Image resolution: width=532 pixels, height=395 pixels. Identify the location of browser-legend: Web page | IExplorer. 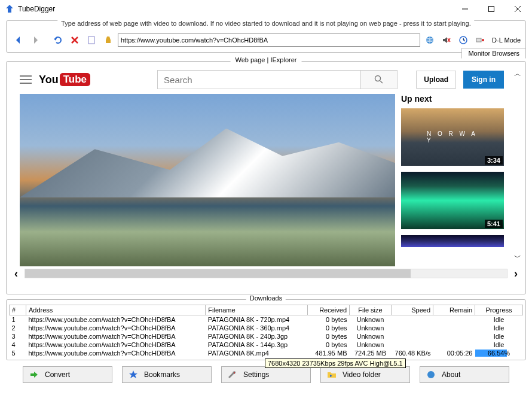
(267, 60).